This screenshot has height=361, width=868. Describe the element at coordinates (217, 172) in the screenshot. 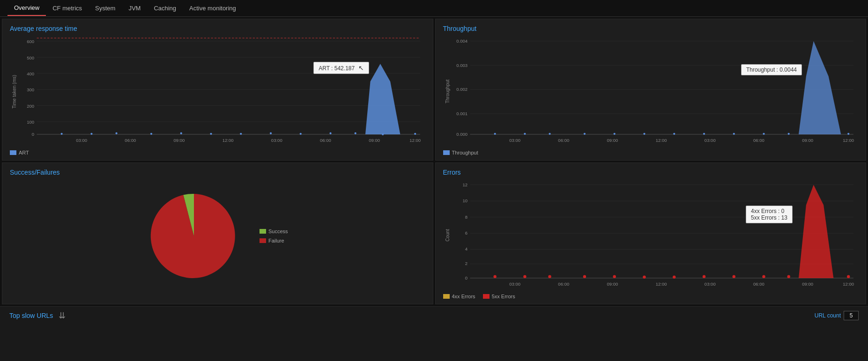

I see `success-failures-title: Success/Failures` at that location.